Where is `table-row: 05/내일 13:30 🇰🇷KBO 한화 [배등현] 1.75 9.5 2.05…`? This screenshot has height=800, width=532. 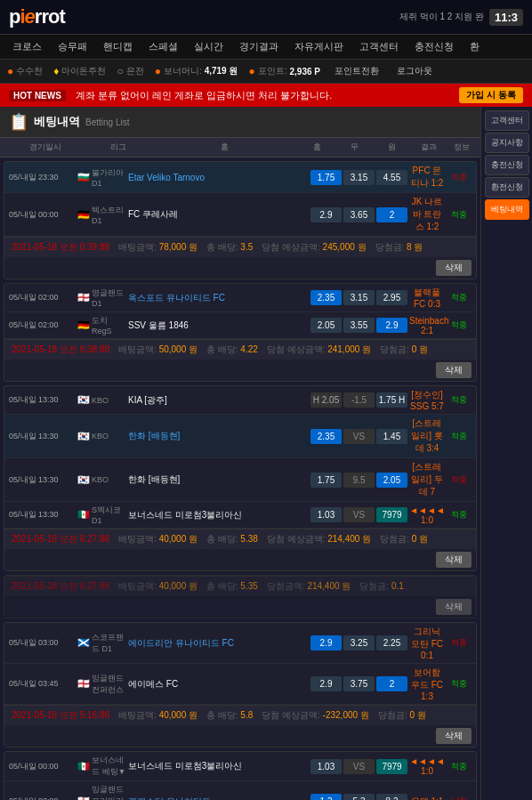 table-row: 05/내일 13:30 🇰🇷KBO 한화 [배등현] 1.75 9.5 2.05… is located at coordinates (240, 481).